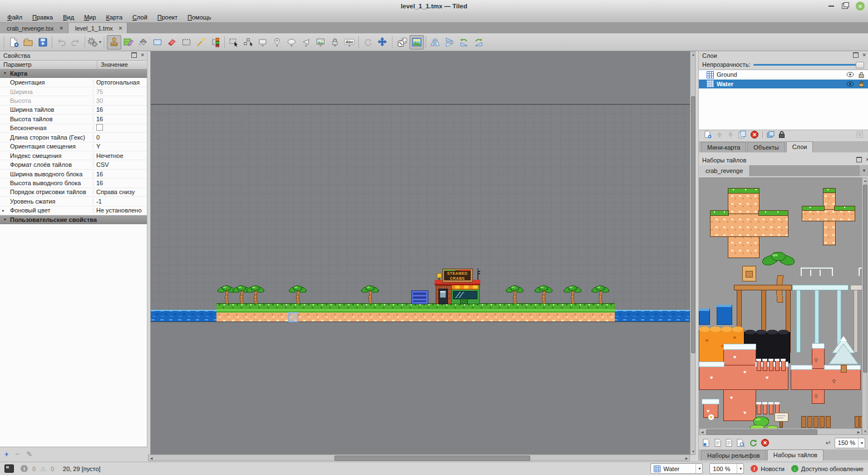  What do you see at coordinates (73, 73) in the screenshot?
I see `property-group-map: ▾Карта` at bounding box center [73, 73].